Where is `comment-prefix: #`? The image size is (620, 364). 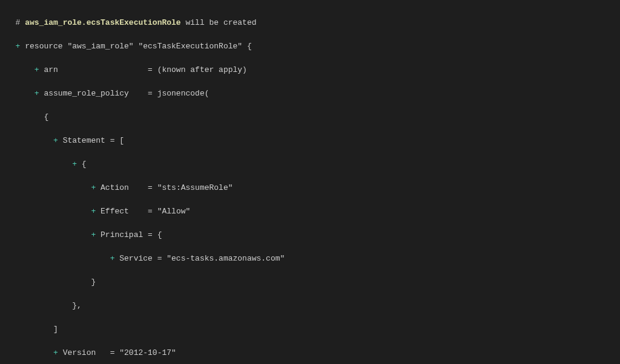
comment-prefix: # is located at coordinates (21, 23).